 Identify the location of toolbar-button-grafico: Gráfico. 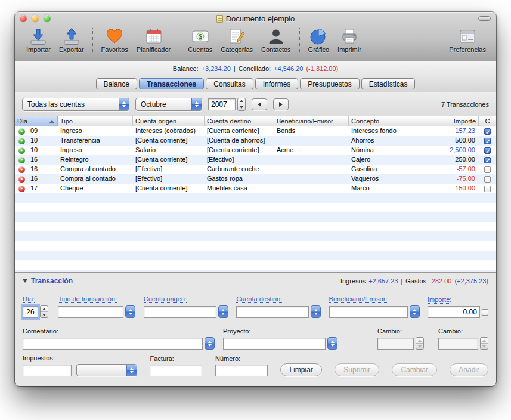
(318, 40).